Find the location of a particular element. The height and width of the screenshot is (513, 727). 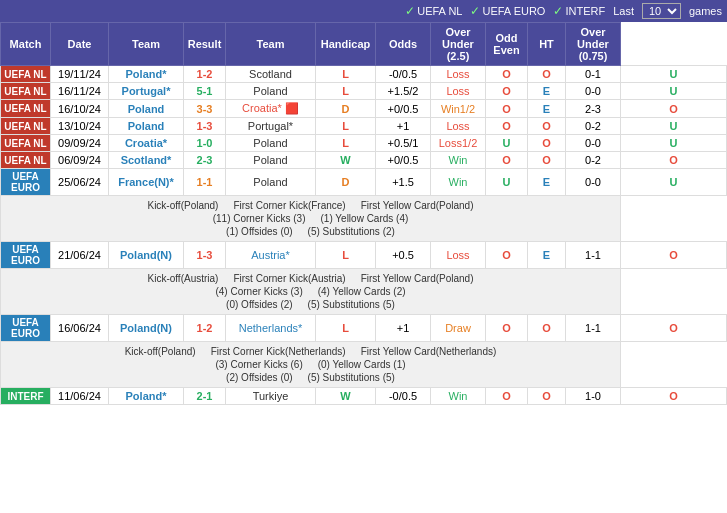

team2-cell: Croatia* 🟥 is located at coordinates (271, 109).